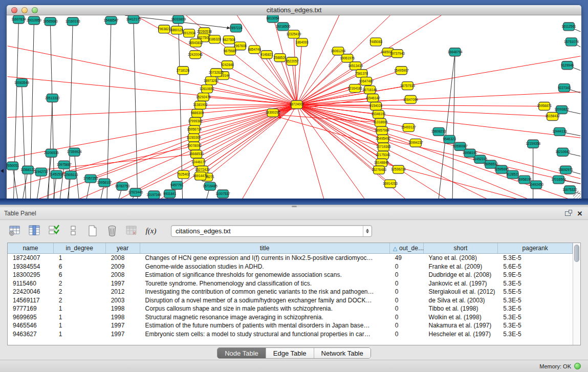 The image size is (588, 372). Describe the element at coordinates (230, 51) in the screenshot. I see `graph-node: 9875685` at that location.